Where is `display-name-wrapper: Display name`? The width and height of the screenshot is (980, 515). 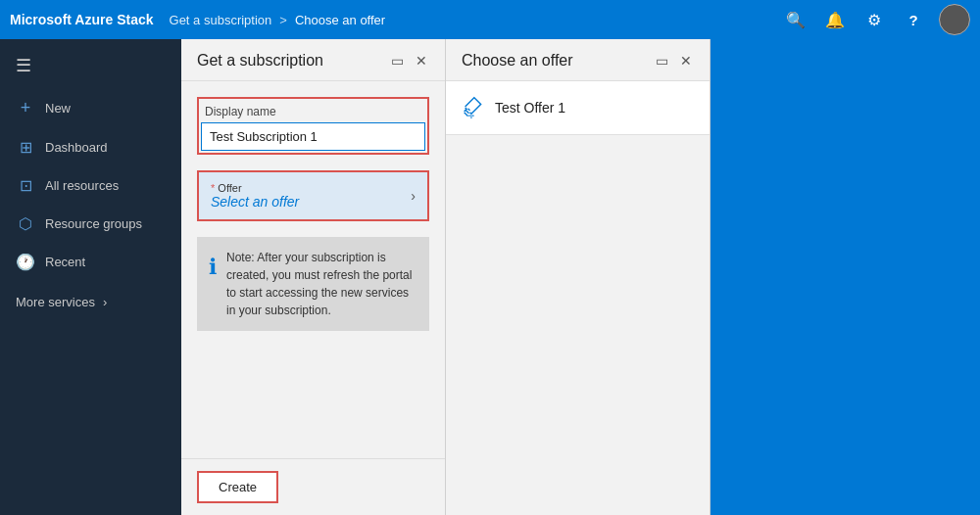
display-name-wrapper: Display name is located at coordinates (314, 125).